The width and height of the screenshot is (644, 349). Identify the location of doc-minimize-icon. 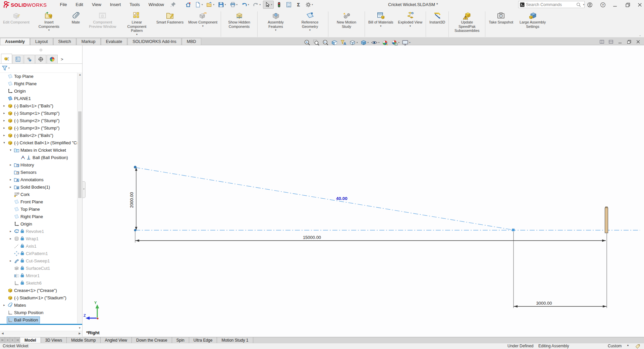
(620, 41).